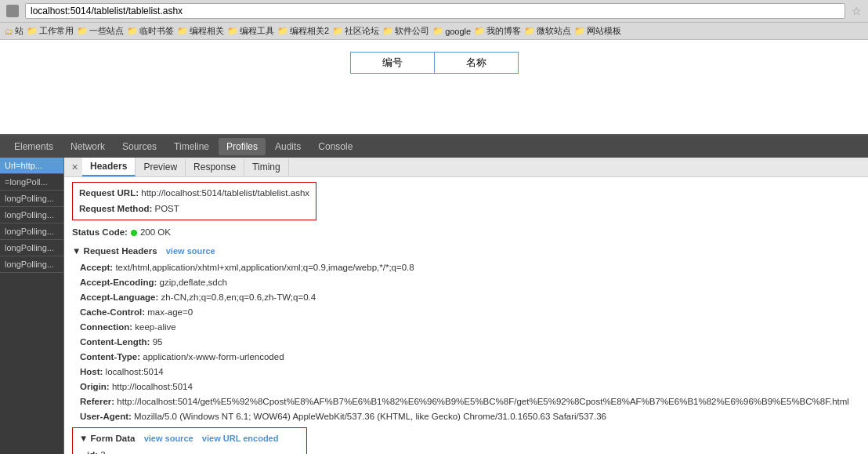 Image resolution: width=868 pixels, height=454 pixels. I want to click on sidebar-item-0: Url=http..., so click(31, 166).